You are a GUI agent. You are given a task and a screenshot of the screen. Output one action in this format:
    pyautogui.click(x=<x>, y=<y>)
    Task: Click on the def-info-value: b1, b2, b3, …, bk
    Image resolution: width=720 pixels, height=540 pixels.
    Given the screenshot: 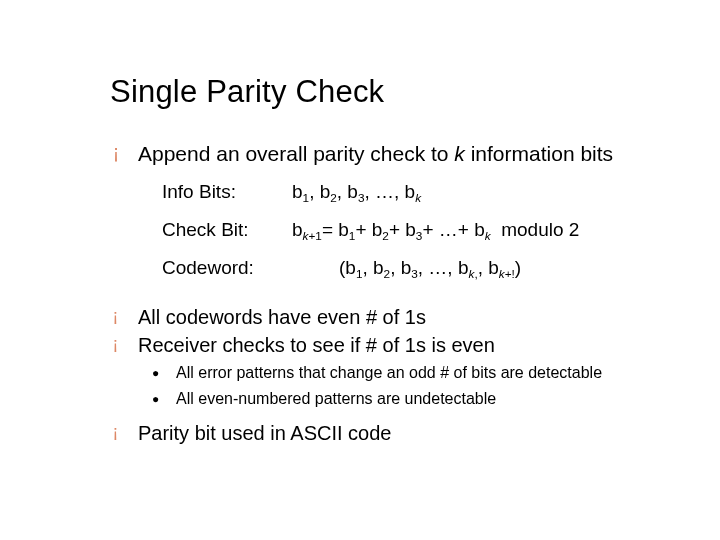 What is the action you would take?
    pyautogui.click(x=356, y=193)
    